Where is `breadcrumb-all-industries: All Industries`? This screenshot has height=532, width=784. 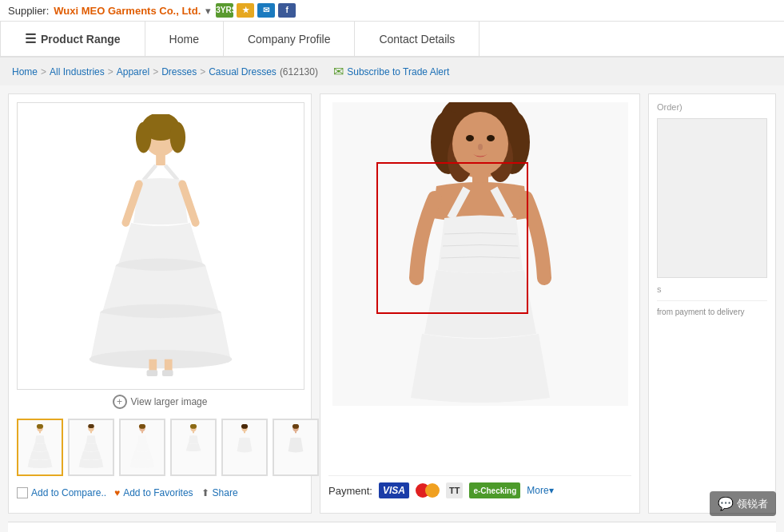
breadcrumb-all-industries: All Industries is located at coordinates (77, 72).